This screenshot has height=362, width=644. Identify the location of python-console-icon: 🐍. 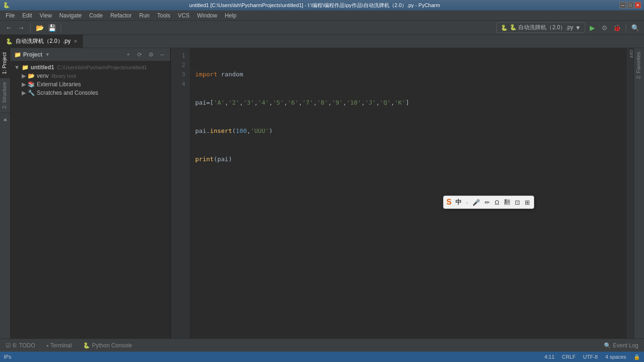
(87, 346).